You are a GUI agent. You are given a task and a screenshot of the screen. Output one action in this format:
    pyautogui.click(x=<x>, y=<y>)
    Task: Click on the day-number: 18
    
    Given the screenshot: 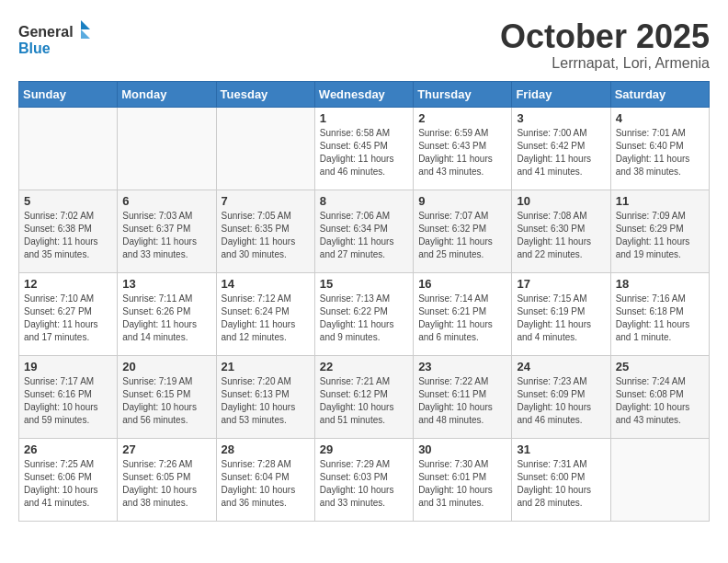 What is the action you would take?
    pyautogui.click(x=660, y=283)
    